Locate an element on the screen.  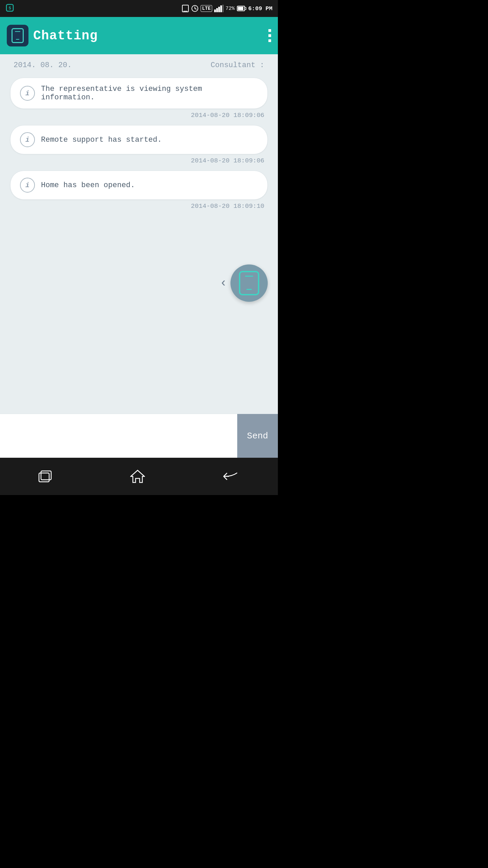
recents-button is located at coordinates (46, 476).